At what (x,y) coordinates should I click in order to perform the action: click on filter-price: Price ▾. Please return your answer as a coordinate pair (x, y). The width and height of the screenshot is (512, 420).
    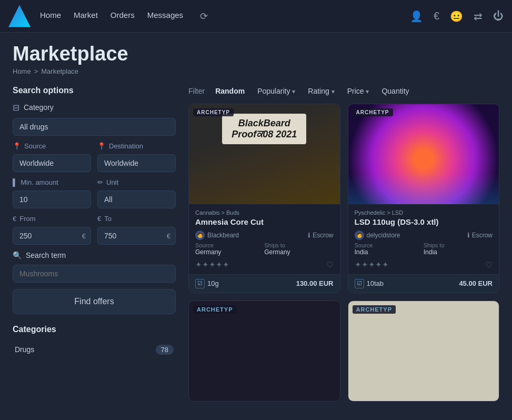
    Looking at the image, I should click on (358, 91).